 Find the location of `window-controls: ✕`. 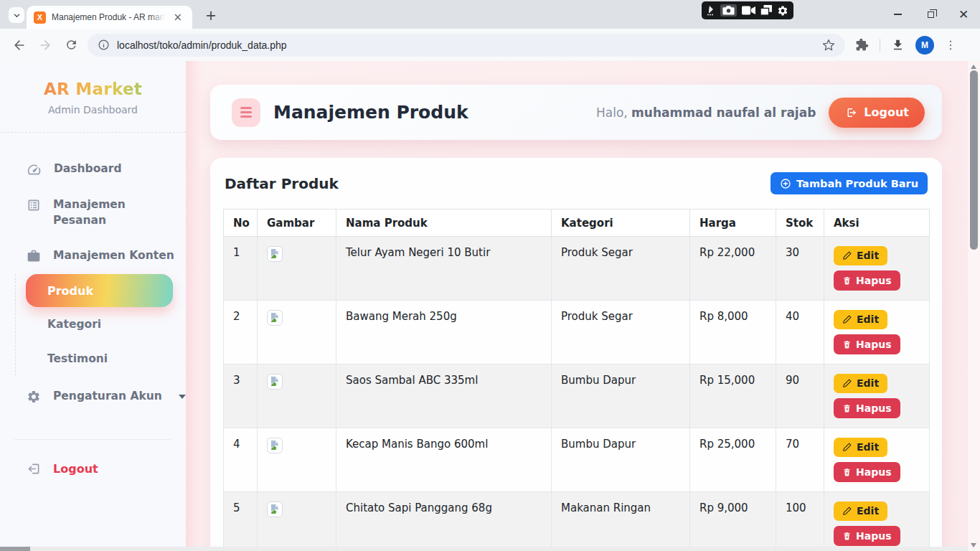

window-controls: ✕ is located at coordinates (930, 14).